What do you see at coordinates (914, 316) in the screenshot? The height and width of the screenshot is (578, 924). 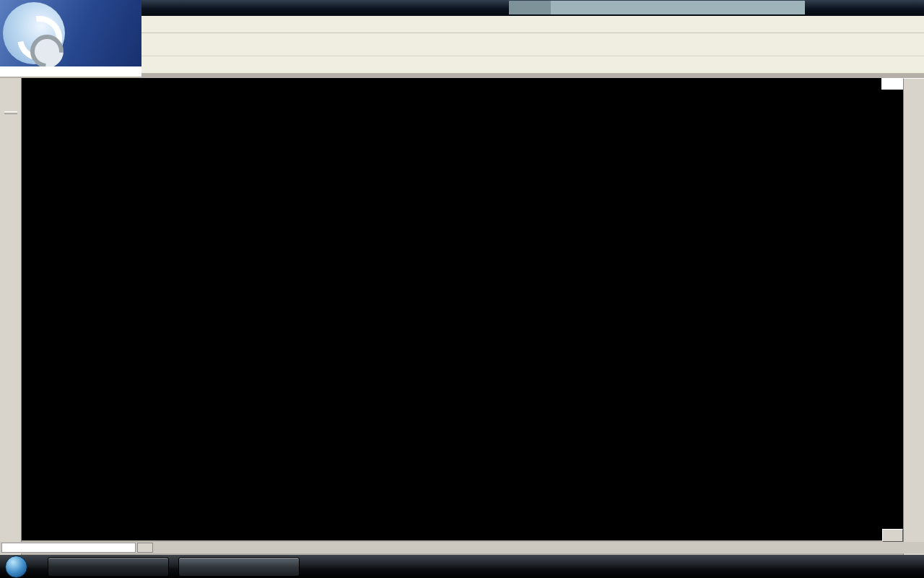 I see `right-tool-palette` at bounding box center [914, 316].